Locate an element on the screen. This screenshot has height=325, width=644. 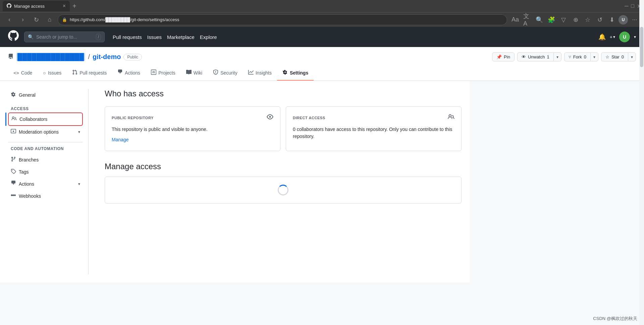
avatar-chevron: ▾ is located at coordinates (635, 37).